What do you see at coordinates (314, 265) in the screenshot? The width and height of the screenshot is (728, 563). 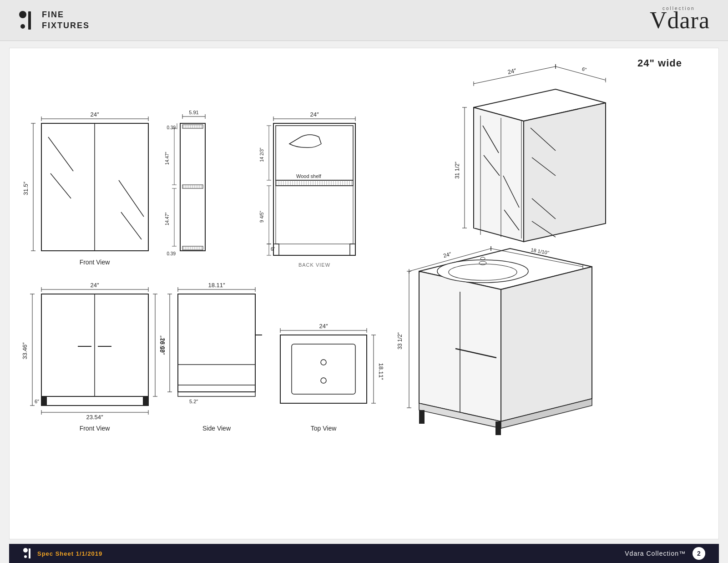 I see `svg-text: BACK VIEW` at bounding box center [314, 265].